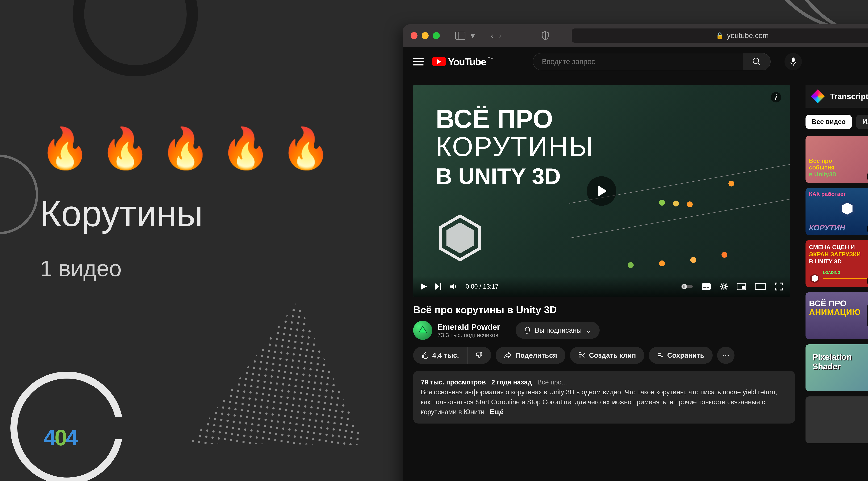 The width and height of the screenshot is (868, 481). What do you see at coordinates (779, 287) in the screenshot?
I see `fullscreen-button` at bounding box center [779, 287].